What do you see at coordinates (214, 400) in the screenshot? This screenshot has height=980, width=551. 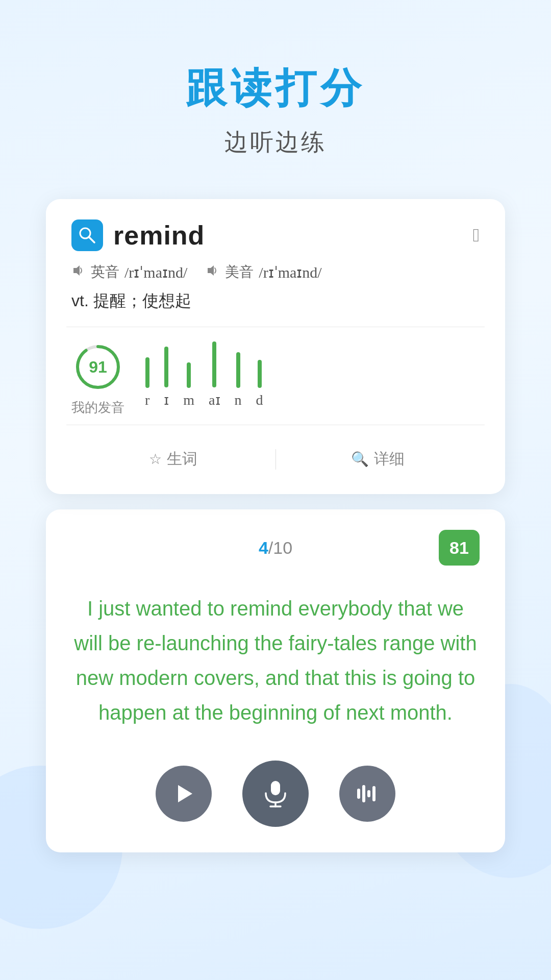 I see `phoneme-label: aɪ` at bounding box center [214, 400].